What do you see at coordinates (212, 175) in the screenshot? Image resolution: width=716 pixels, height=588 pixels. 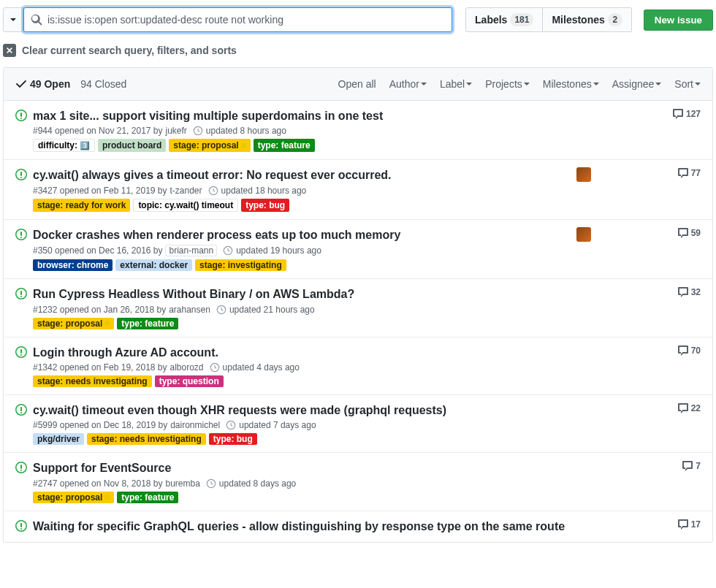 I see `issue-title-link: cy.wait() always gives a timeout error: …` at bounding box center [212, 175].